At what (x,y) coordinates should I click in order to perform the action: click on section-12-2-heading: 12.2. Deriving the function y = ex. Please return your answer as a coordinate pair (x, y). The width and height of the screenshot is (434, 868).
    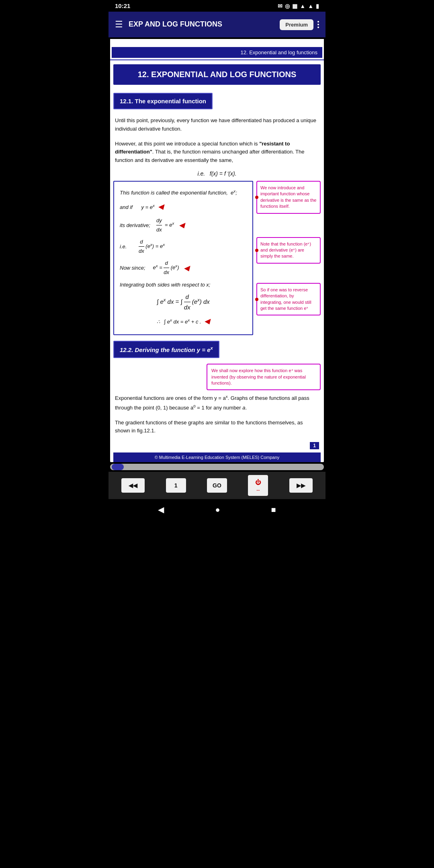
    Looking at the image, I should click on (166, 350).